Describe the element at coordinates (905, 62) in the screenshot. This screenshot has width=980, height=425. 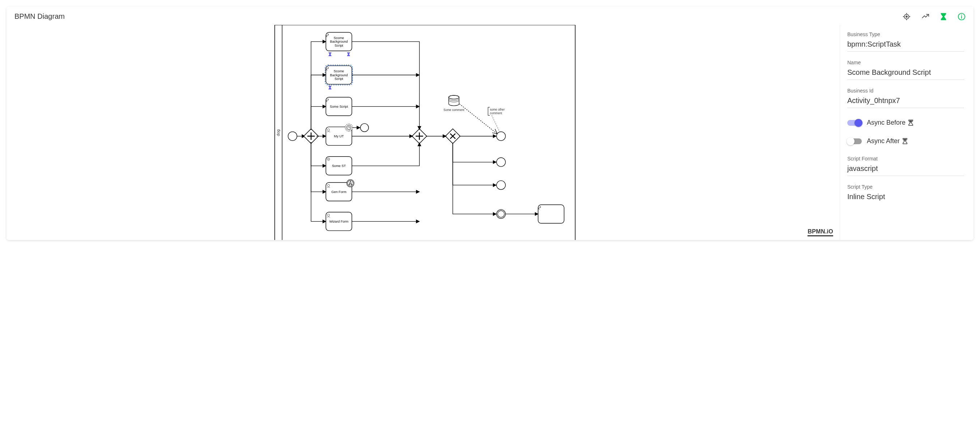
I see `field-label: Name` at that location.